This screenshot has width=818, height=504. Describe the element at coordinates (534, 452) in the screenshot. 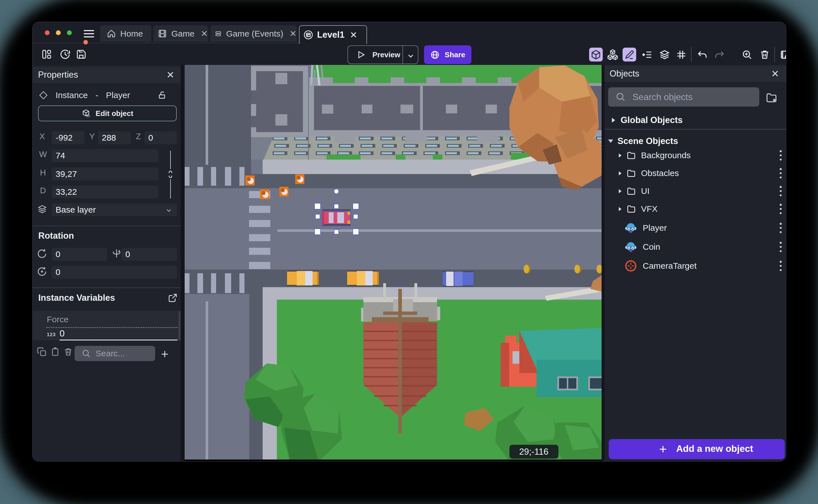

I see `svg-text: 29;-116` at that location.